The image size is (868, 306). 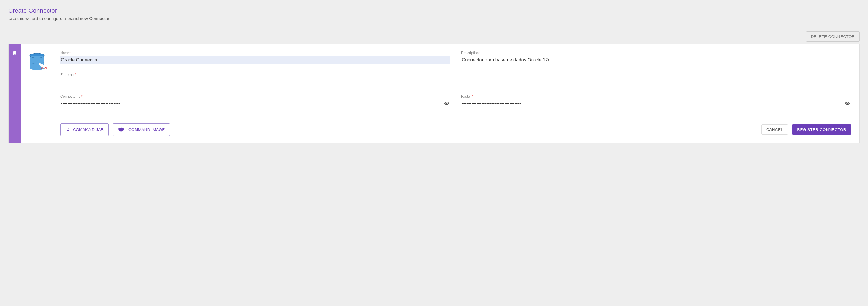 What do you see at coordinates (44, 68) in the screenshot?
I see `oracle-text: ORACLE` at bounding box center [44, 68].